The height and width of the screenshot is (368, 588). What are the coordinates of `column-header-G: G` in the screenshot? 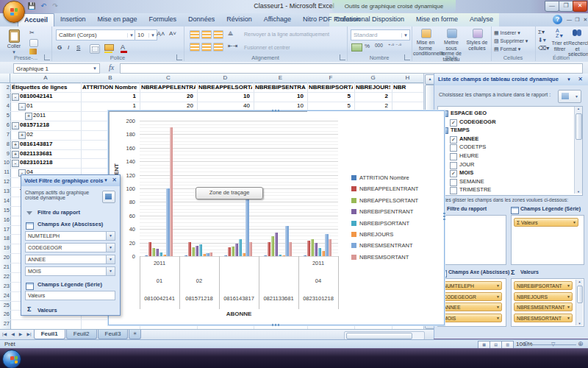 It's located at (373, 78).